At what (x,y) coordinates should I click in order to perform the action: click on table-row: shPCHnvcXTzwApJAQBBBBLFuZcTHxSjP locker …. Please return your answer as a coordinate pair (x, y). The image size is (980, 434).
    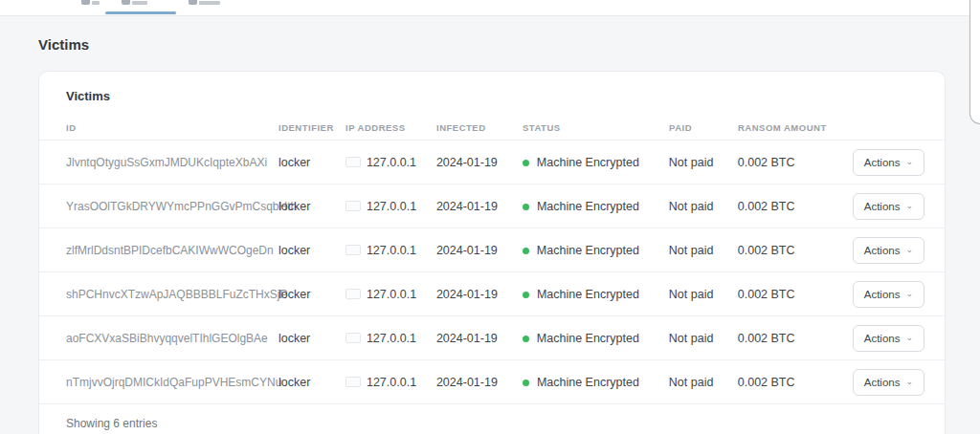
    Looking at the image, I should click on (492, 294).